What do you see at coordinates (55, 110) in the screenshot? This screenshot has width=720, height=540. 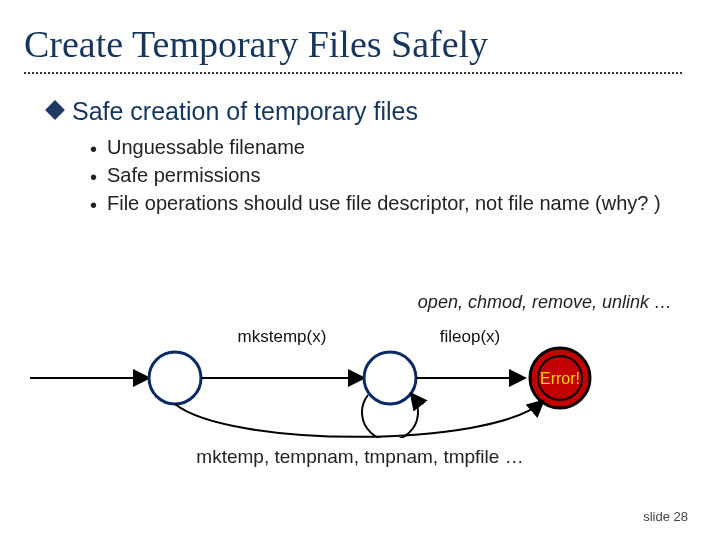 I see `diamond-icon` at bounding box center [55, 110].